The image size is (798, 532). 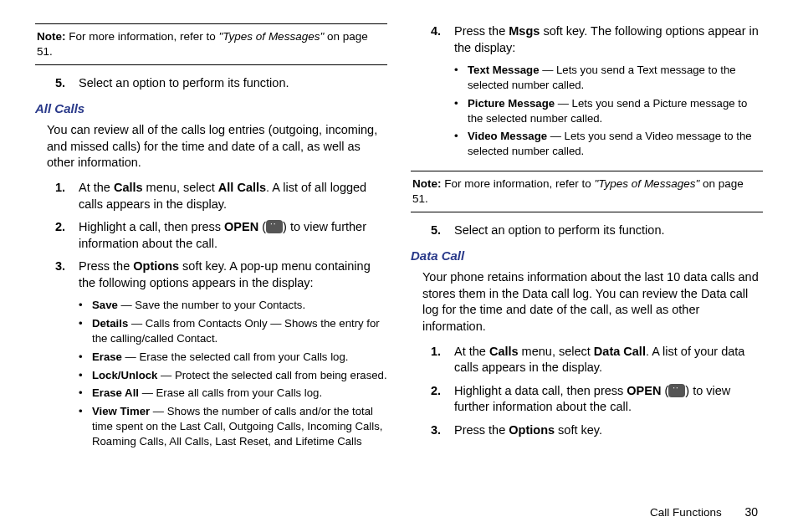 I want to click on b: Calls, so click(x=129, y=187).